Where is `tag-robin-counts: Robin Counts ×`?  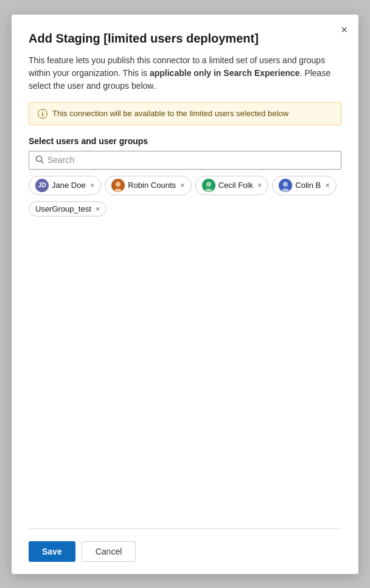 tag-robin-counts: Robin Counts × is located at coordinates (148, 185).